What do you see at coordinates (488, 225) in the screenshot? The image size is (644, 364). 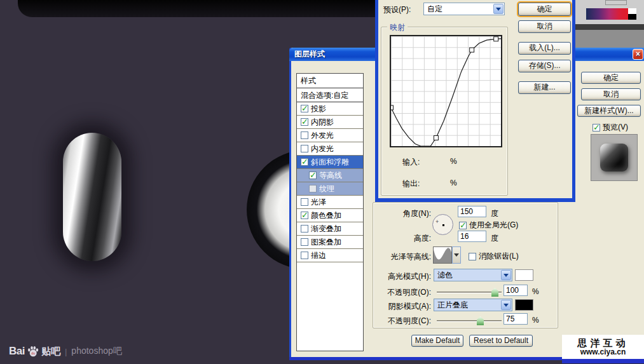 I see `global-light-checkbox: 使用全局光(G)` at bounding box center [488, 225].